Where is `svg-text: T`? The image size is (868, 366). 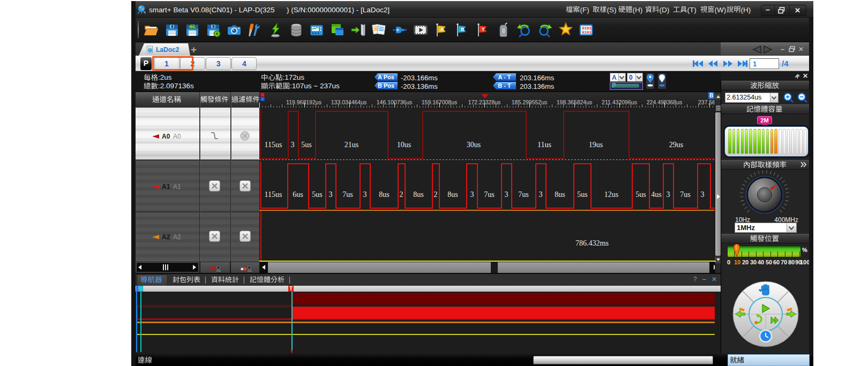
svg-text: T is located at coordinates (483, 29).